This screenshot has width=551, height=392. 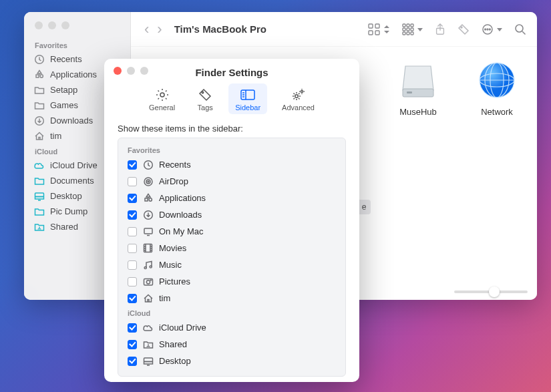 I want to click on more-button, so click(x=492, y=29).